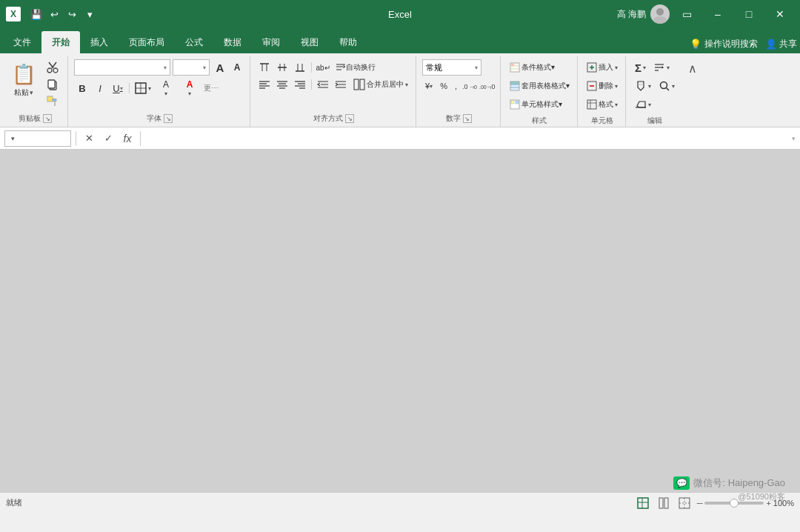 Image resolution: width=800 pixels, height=532 pixels. I want to click on italic-button: I, so click(100, 88).